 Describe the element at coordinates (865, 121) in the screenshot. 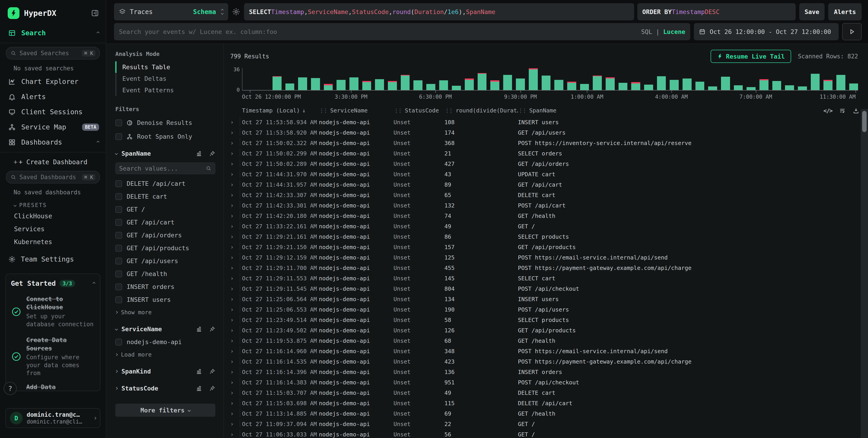

I see `scrollbar-thumb` at that location.